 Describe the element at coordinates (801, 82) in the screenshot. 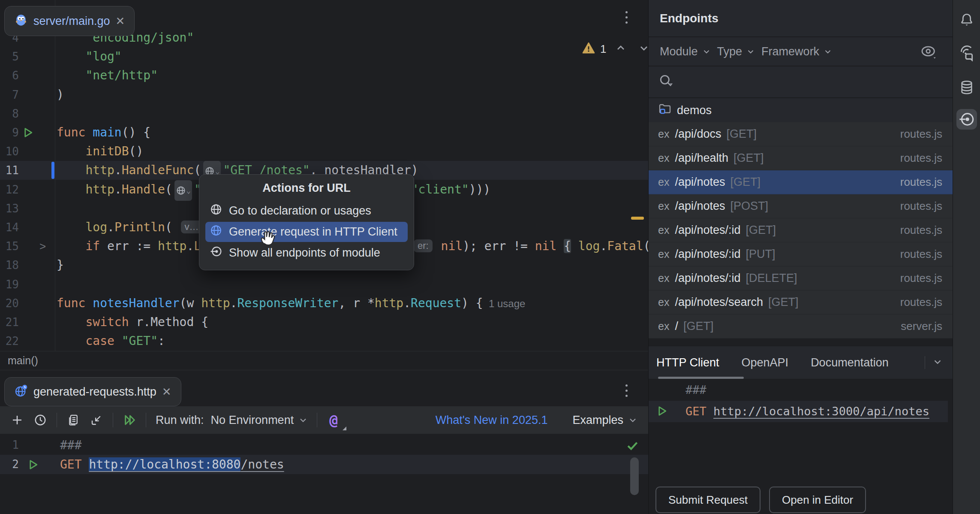

I see `endpoints-search-field` at that location.